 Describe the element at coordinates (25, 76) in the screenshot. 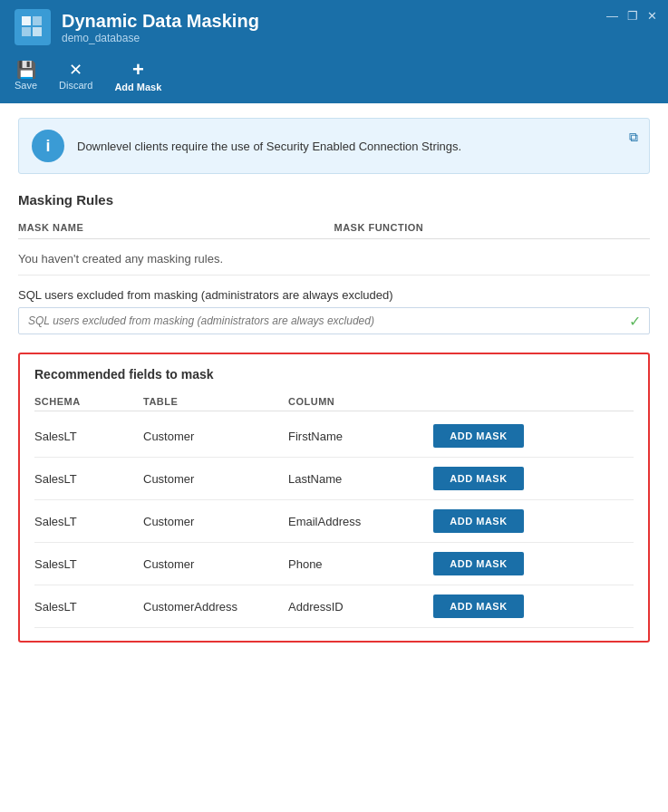

I see `save-button: 💾 Save` at that location.